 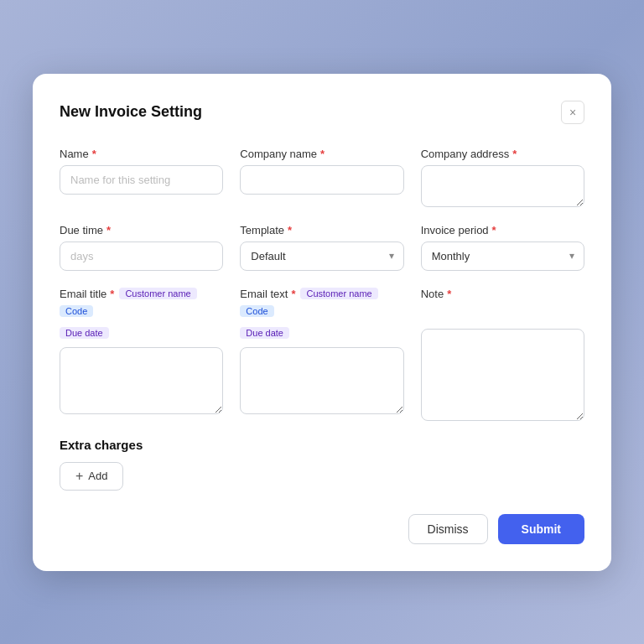 What do you see at coordinates (495, 230) in the screenshot?
I see `invoice-period-required: *` at bounding box center [495, 230].